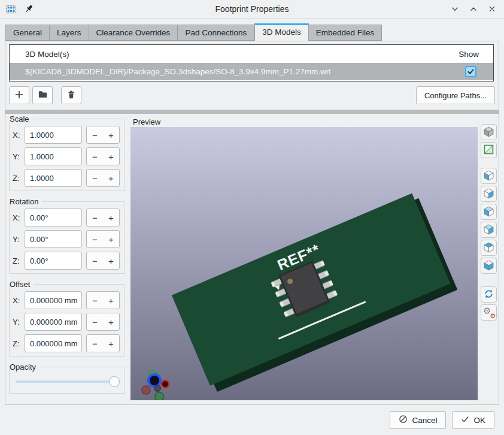 This screenshot has width=504, height=435. I want to click on scale-z-increment: +, so click(111, 178).